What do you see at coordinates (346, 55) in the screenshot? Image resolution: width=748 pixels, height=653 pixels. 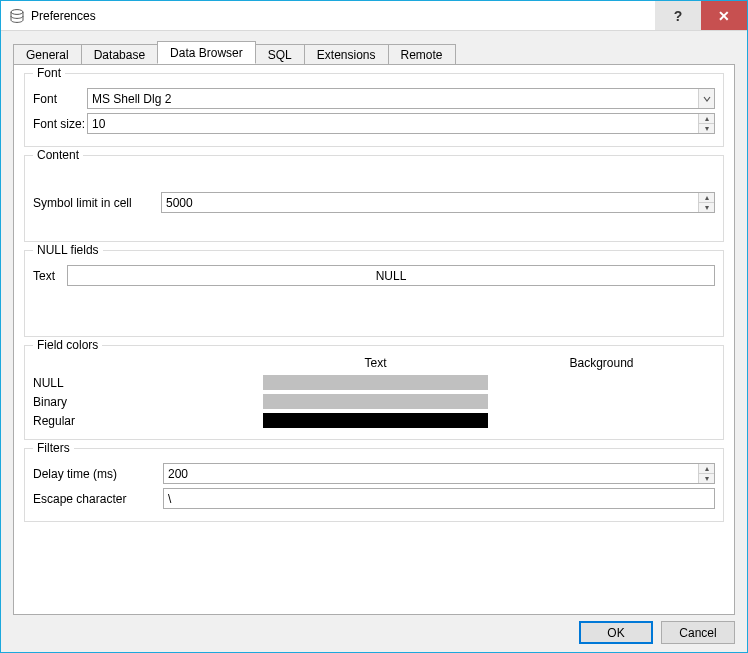 I see `tab-label: Extensions` at bounding box center [346, 55].